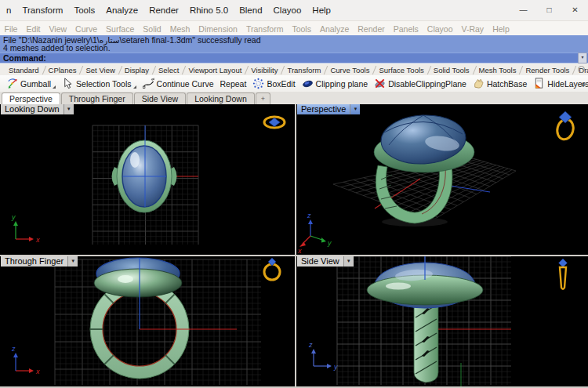  Describe the element at coordinates (38, 240) in the screenshot. I see `axis-x-label: x` at that location.